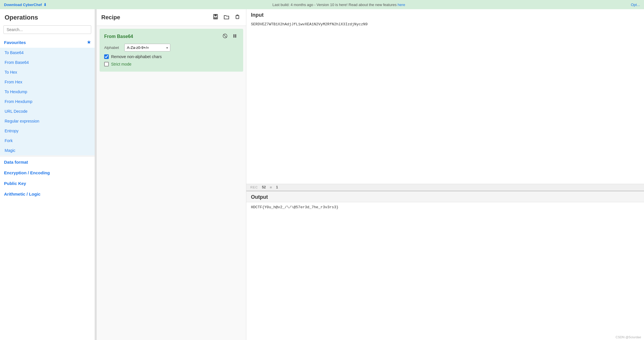 The height and width of the screenshot is (340, 644). What do you see at coordinates (136, 57) in the screenshot?
I see `remove-nonalpha-label: Remove non-alphabet chars` at bounding box center [136, 57].